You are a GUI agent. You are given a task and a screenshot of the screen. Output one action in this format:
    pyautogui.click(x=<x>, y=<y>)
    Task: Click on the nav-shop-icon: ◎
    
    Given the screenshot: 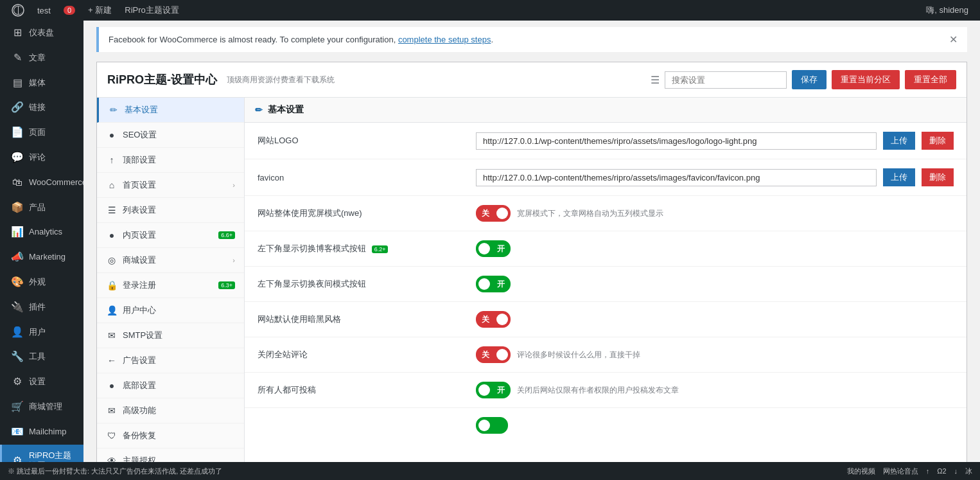 What is the action you would take?
    pyautogui.click(x=112, y=260)
    